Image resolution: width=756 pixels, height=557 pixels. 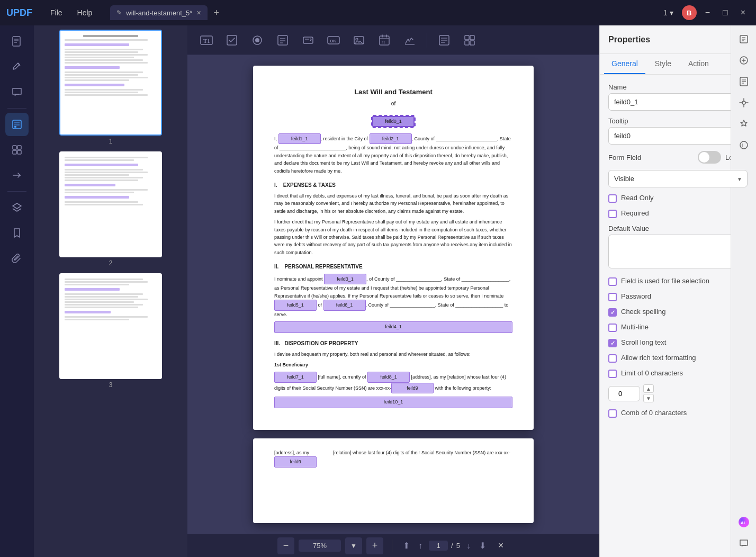 What do you see at coordinates (649, 398) in the screenshot?
I see `char-limit-decrement: ▼` at bounding box center [649, 398].